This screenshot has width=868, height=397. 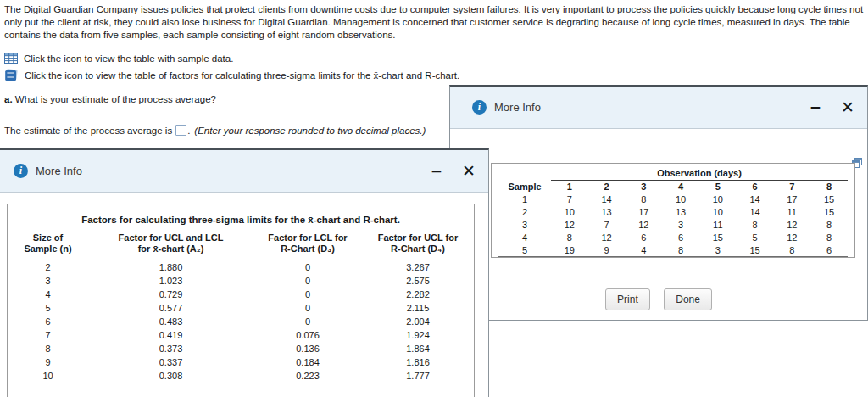 What do you see at coordinates (241, 281) in the screenshot?
I see `table-row: 31.02302.575` at bounding box center [241, 281].